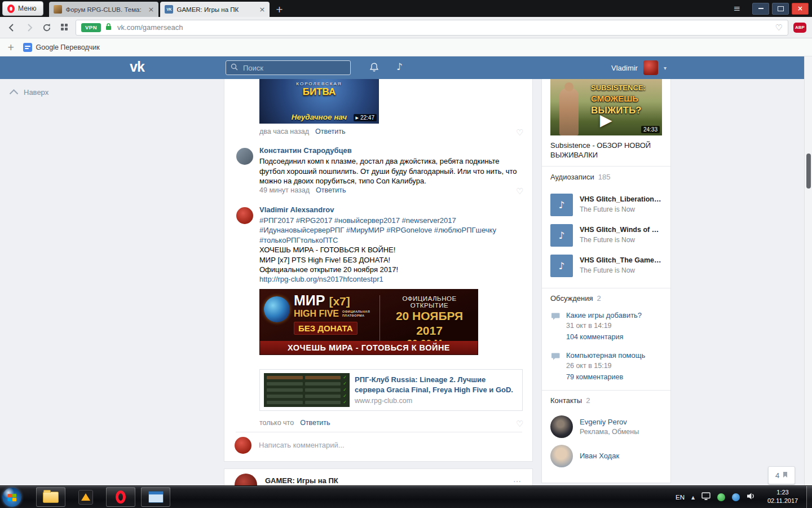  What do you see at coordinates (288, 68) in the screenshot?
I see `vk-search` at bounding box center [288, 68].